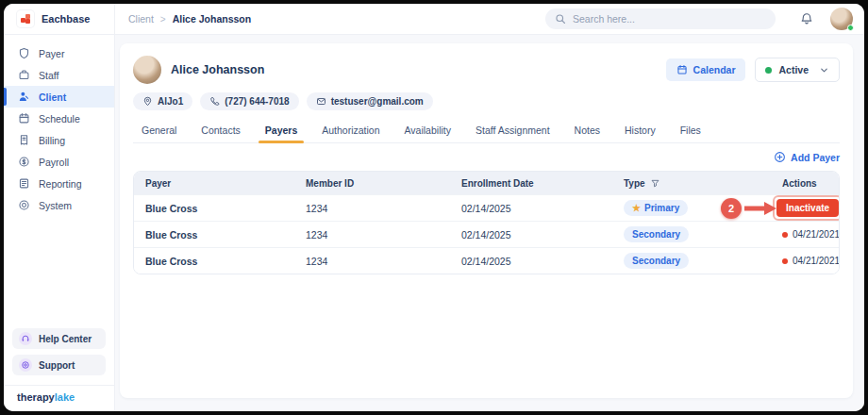 The height and width of the screenshot is (415, 868). What do you see at coordinates (657, 234) in the screenshot?
I see `type-badge-label: Secondary` at bounding box center [657, 234].